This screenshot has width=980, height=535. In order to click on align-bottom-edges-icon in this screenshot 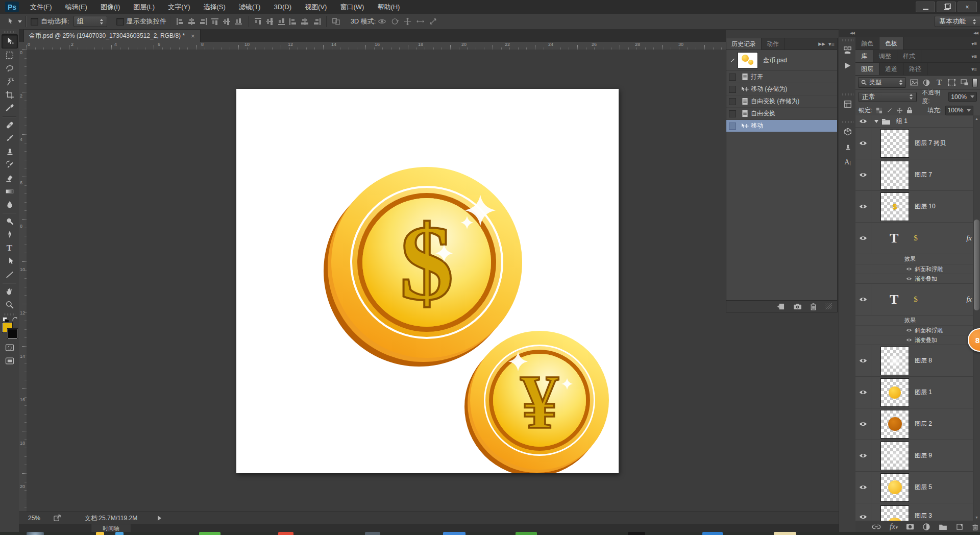, I will do `click(239, 21)`.